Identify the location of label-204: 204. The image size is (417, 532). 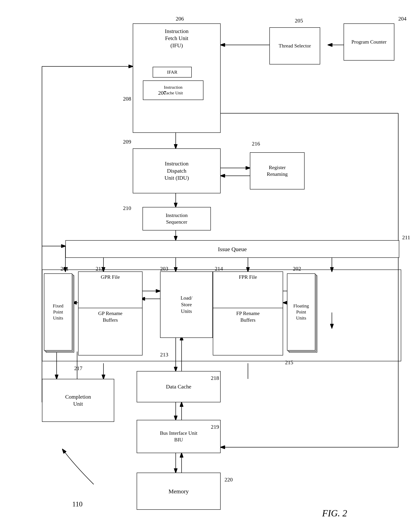
(402, 19).